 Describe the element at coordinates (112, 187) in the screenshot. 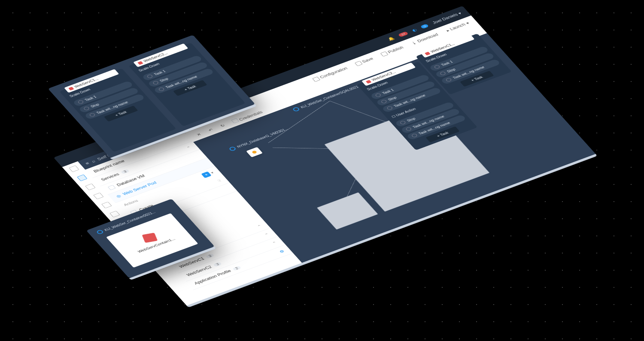

I see `vm-icon` at that location.